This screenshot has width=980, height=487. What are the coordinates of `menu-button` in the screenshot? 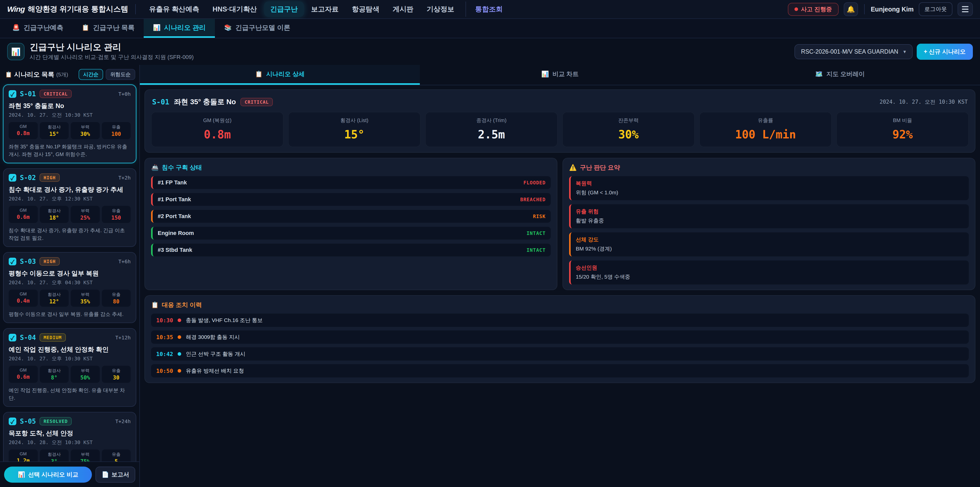 It's located at (965, 9).